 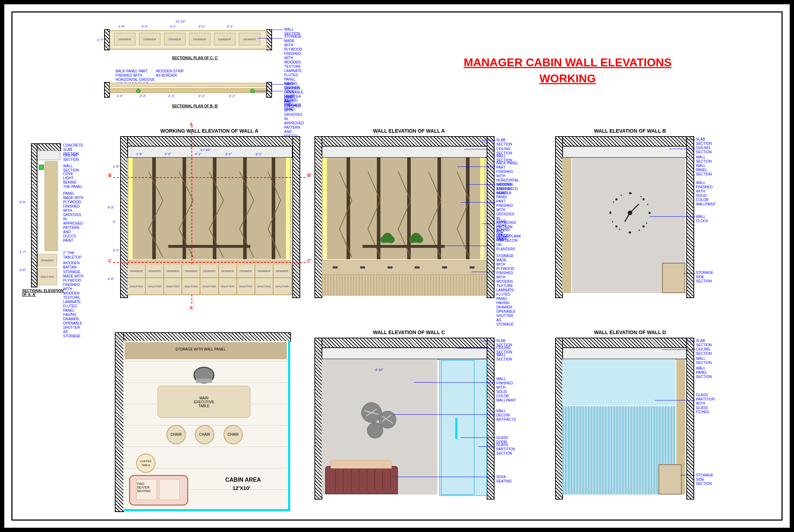 What do you see at coordinates (567, 225) in the screenshot?
I see `side-panel` at bounding box center [567, 225].